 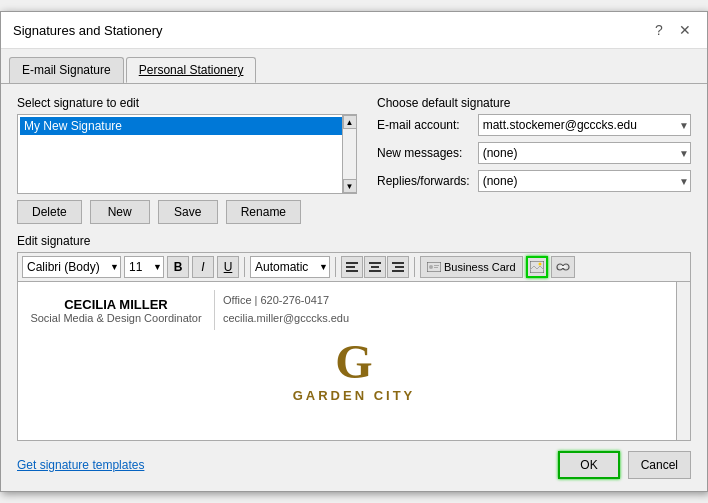 What do you see at coordinates (659, 30) in the screenshot?
I see `help-button: ?` at bounding box center [659, 30].